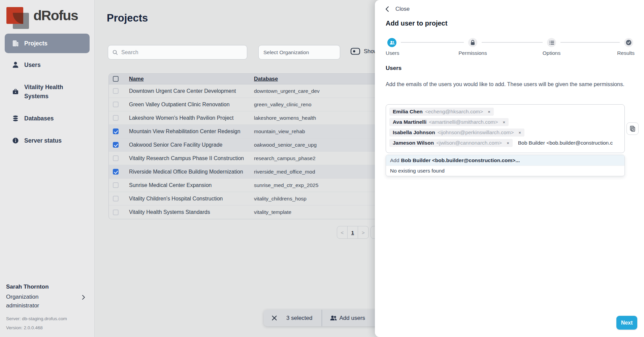 The width and height of the screenshot is (644, 337). I want to click on project-name: Lakeshore Women's Health Pavilion Projec…, so click(191, 118).